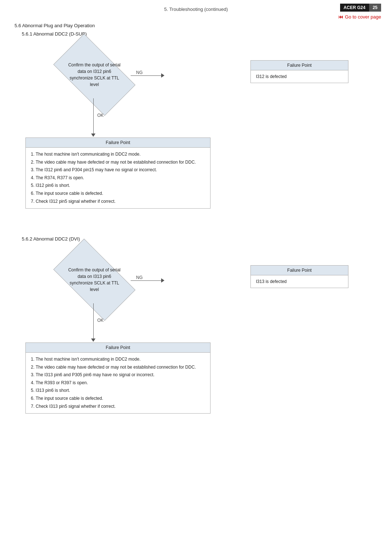 This screenshot has width=392, height=554. What do you see at coordinates (118, 143) in the screenshot?
I see `fp-box-bottom-header-1: Failure Point` at bounding box center [118, 143].